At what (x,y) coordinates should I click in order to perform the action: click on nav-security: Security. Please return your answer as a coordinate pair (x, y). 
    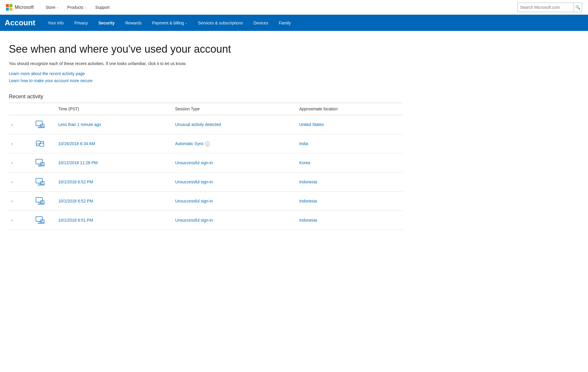
    Looking at the image, I should click on (106, 23).